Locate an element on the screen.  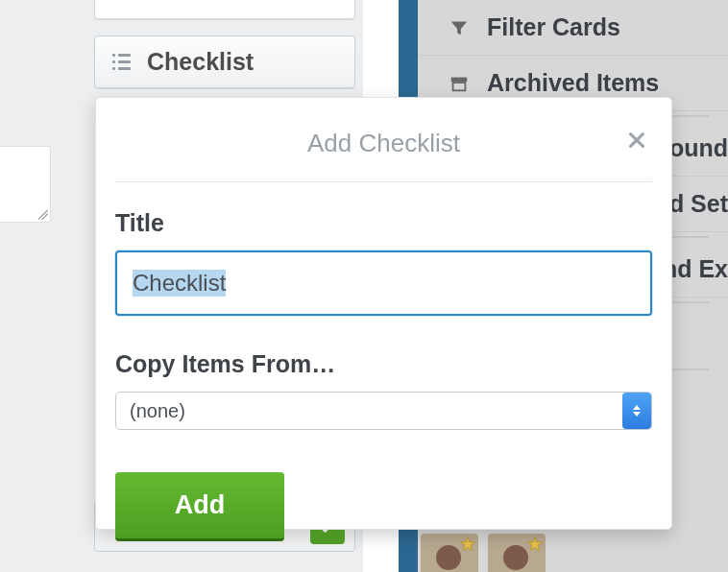
select-toggle-icon is located at coordinates (637, 411).